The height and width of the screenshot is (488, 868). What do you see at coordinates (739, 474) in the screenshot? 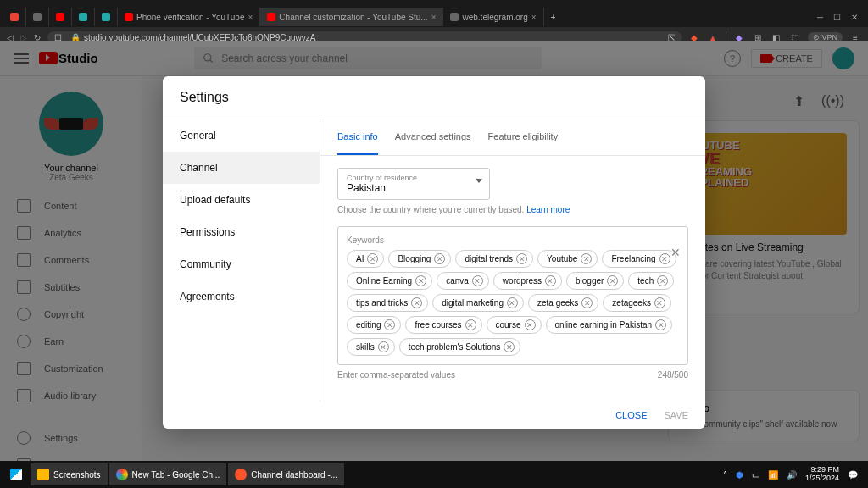
I see `tray-bluetooth-icon: ⬢` at bounding box center [739, 474].